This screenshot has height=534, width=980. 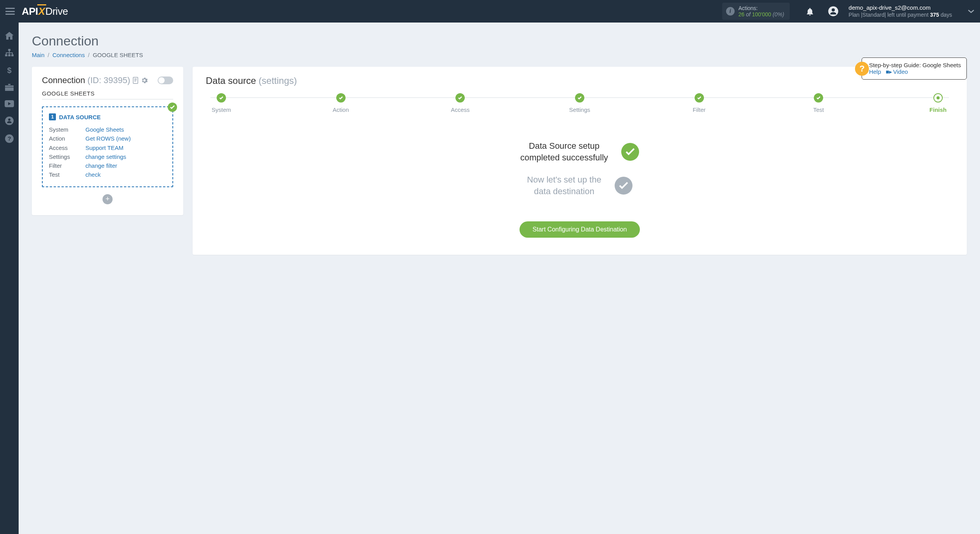 What do you see at coordinates (630, 152) in the screenshot?
I see `success-check-icon` at bounding box center [630, 152].